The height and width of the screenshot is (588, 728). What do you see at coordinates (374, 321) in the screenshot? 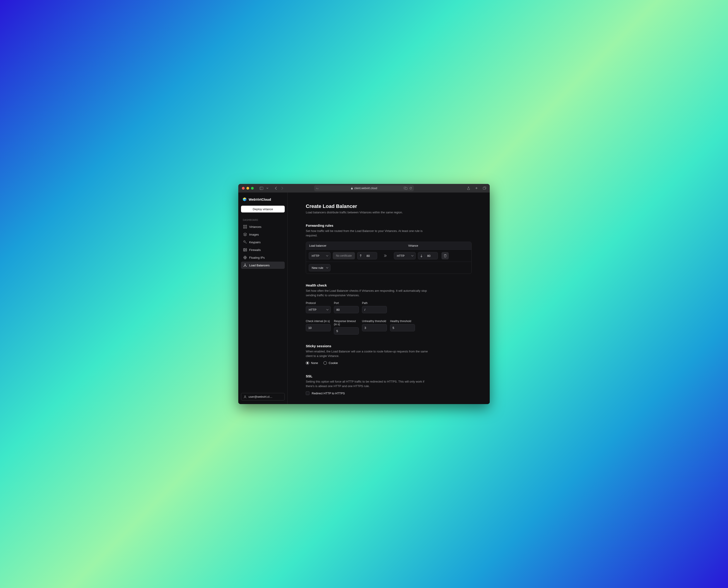
I see `unhealthy-label: Unhealthy threshold` at bounding box center [374, 321].